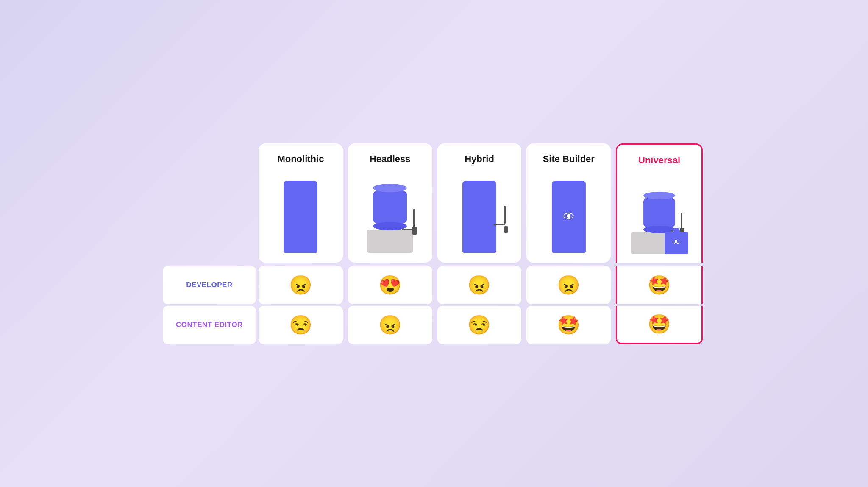  What do you see at coordinates (676, 243) in the screenshot?
I see `universal-eye-icon: 👁` at bounding box center [676, 243].